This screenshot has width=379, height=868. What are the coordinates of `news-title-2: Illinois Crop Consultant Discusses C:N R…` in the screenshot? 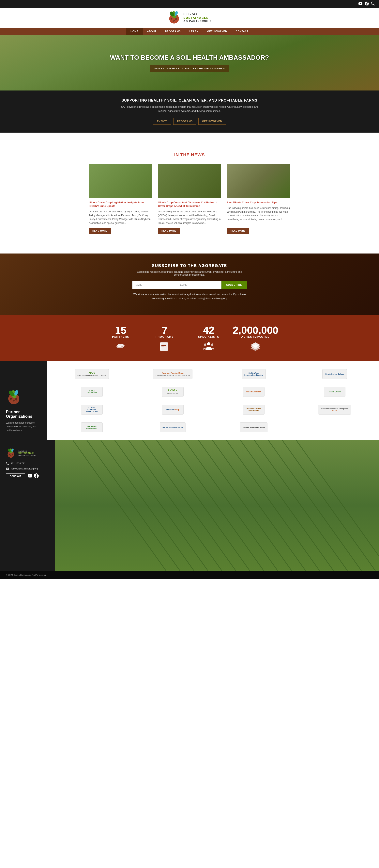 It's located at (190, 204).